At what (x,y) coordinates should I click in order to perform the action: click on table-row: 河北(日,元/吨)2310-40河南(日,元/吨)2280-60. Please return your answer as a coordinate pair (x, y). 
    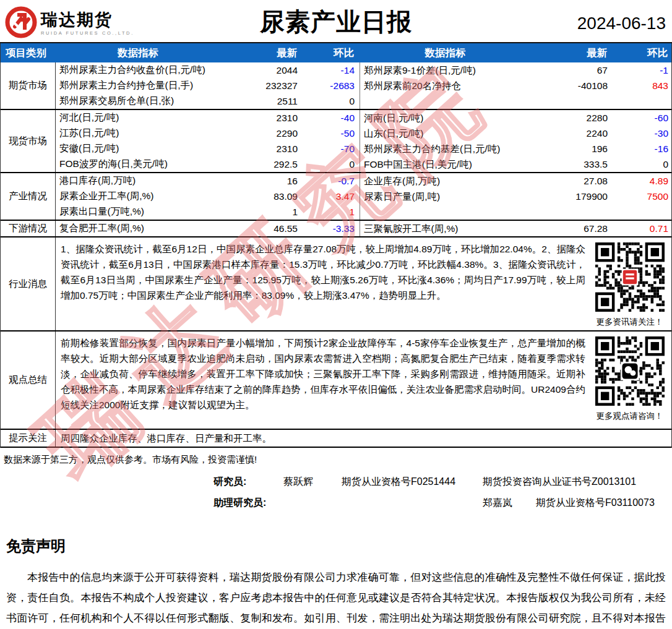
    Looking at the image, I should click on (364, 118).